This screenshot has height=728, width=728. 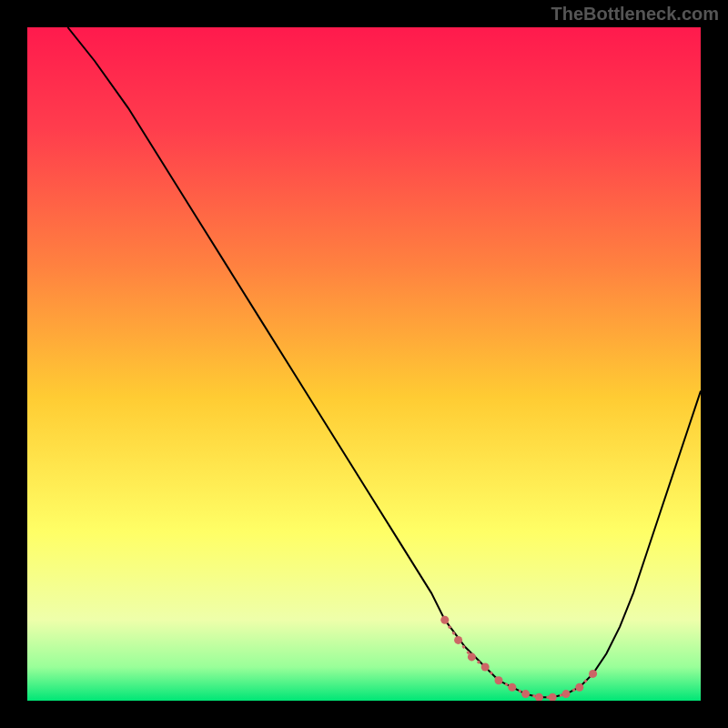 What do you see at coordinates (519, 659) in the screenshot?
I see `dotted-segment` at bounding box center [519, 659].